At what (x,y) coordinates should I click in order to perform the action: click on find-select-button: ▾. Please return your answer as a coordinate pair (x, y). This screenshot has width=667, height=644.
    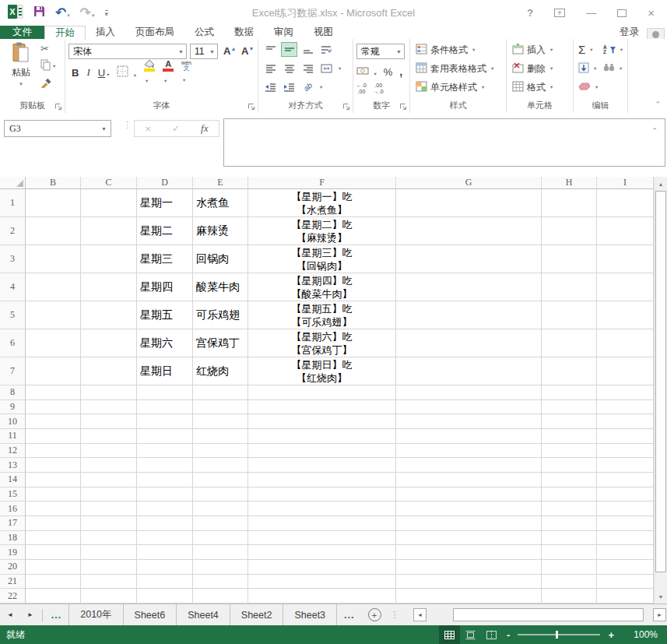
    Looking at the image, I should click on (613, 69).